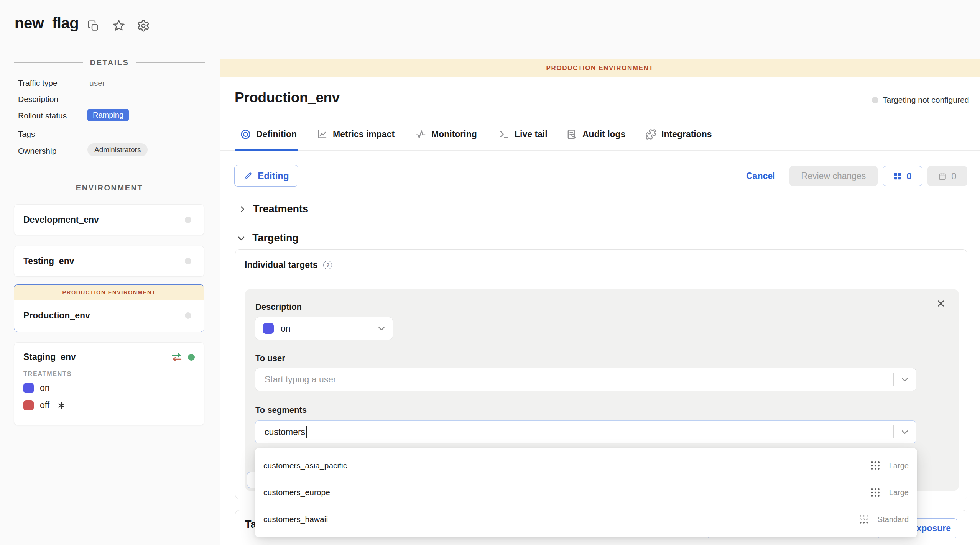 The height and width of the screenshot is (545, 980). What do you see at coordinates (586, 492) in the screenshot?
I see `segment-option: customers_europe Large` at bounding box center [586, 492].